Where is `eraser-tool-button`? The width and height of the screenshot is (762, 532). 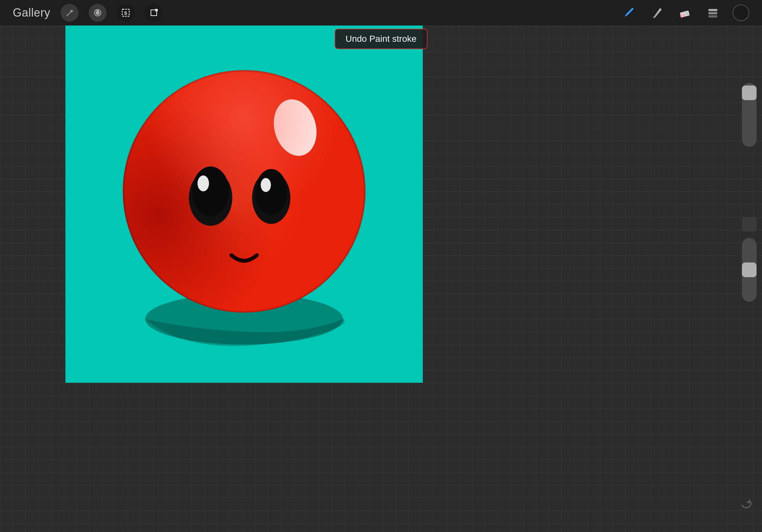
eraser-tool-button is located at coordinates (685, 13).